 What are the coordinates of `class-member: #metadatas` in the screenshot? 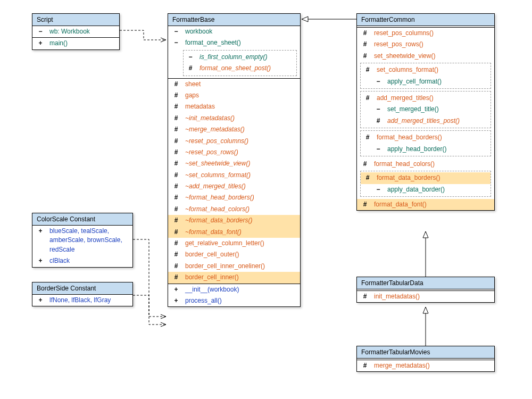 It's located at (234, 106).